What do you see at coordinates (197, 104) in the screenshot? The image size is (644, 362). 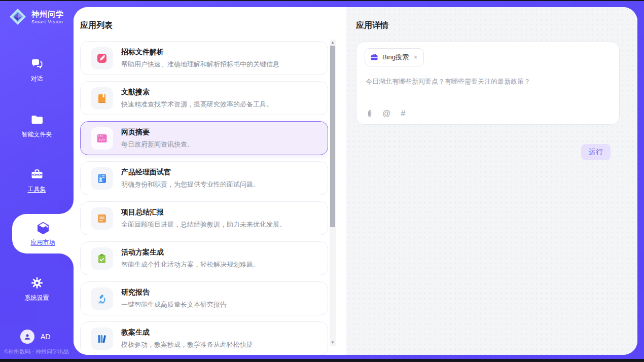 I see `app-card-desc: 快速精准查找学术资源，提高研究效率的必备工具。` at bounding box center [197, 104].